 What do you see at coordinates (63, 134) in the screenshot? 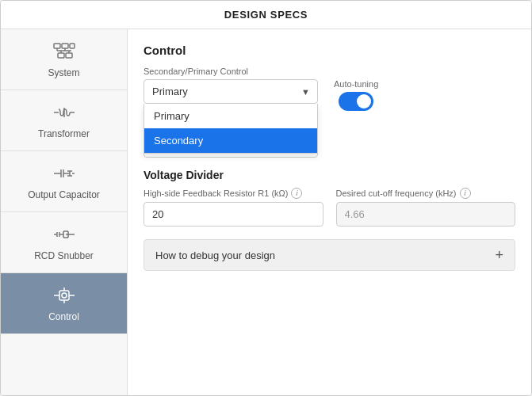
I see `sidebar-label-transformer: Transformer` at bounding box center [63, 134].